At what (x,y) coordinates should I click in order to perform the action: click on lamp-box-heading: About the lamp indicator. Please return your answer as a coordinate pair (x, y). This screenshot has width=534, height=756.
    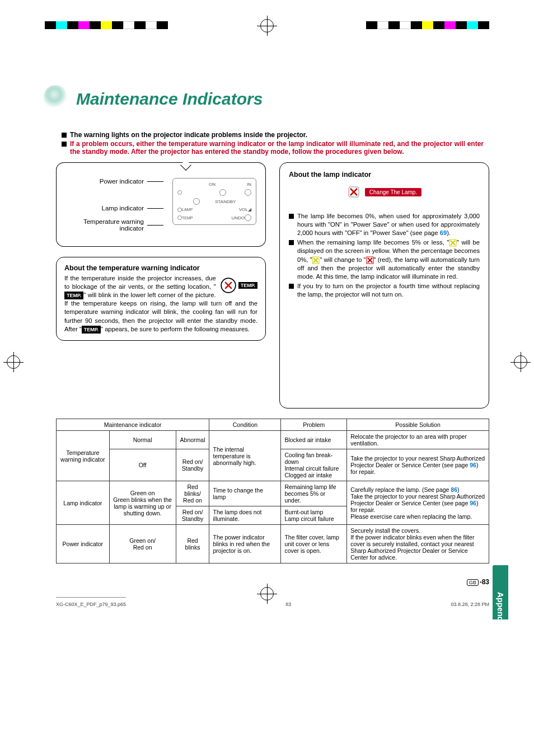
    Looking at the image, I should click on (384, 175).